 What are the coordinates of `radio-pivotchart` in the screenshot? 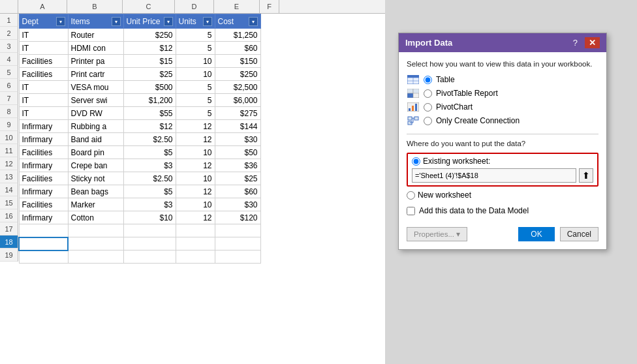 It's located at (428, 107).